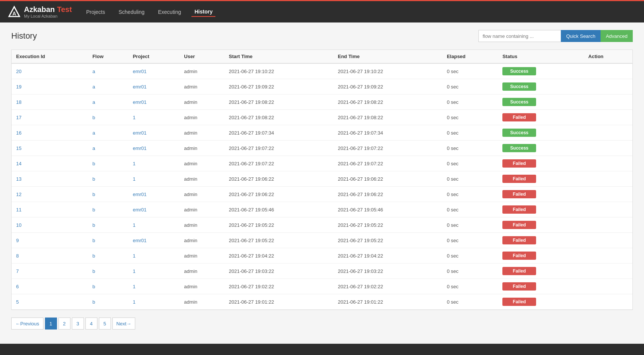 The height and width of the screenshot is (355, 644). What do you see at coordinates (17, 286) in the screenshot?
I see `execution-id-link: 6` at bounding box center [17, 286].